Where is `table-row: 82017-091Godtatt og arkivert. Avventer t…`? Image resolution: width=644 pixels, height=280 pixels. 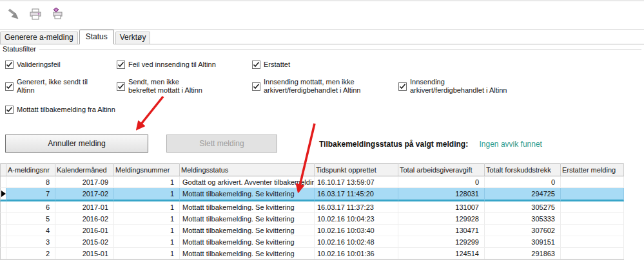 table-row: 82017-091Godtatt og arkivert. Avventer t… is located at coordinates (312, 182).